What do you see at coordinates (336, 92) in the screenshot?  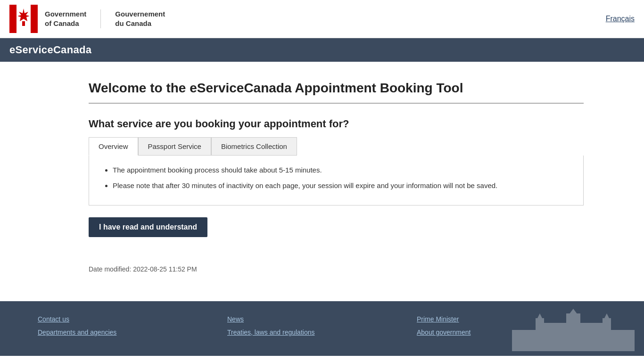 I see `page-title: Welcome to the eServiceCanada Appointmen…` at bounding box center [336, 92].